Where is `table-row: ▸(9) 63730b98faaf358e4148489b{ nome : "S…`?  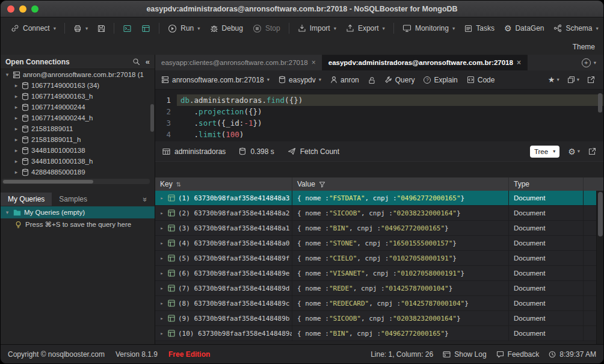
table-row: ▸(9) 63730b98faaf358e4148489b{ nome : "S… is located at coordinates (379, 319).